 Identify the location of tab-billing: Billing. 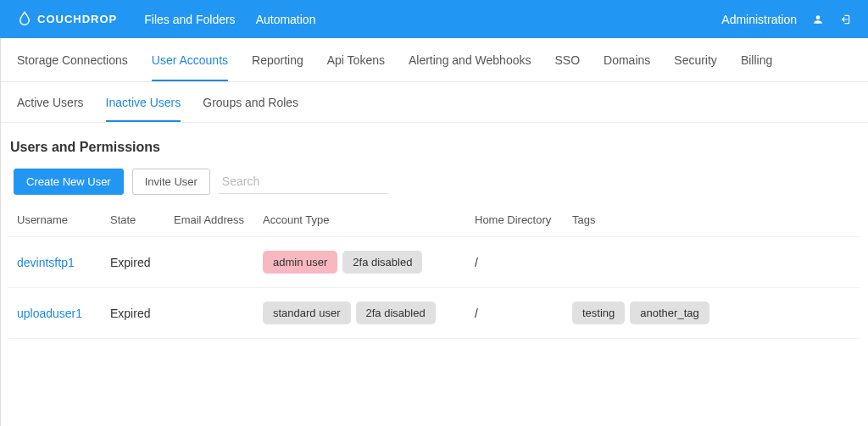
(756, 60).